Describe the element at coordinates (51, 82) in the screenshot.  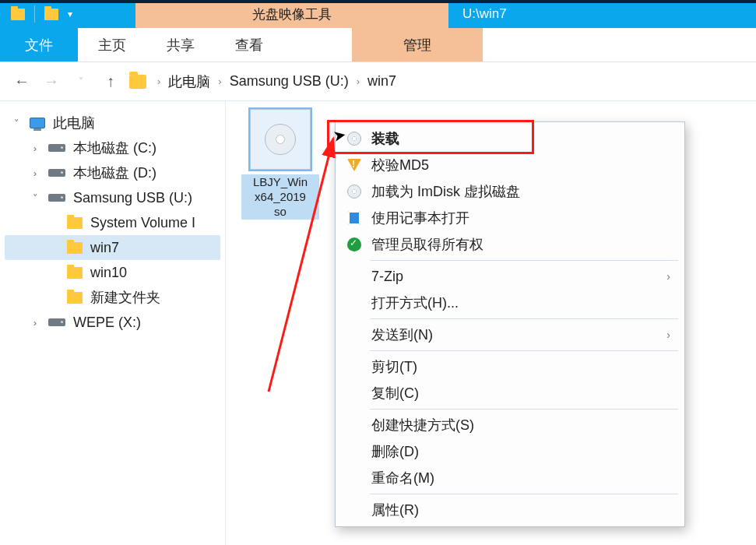
I see `nav-forward-button: →` at that location.